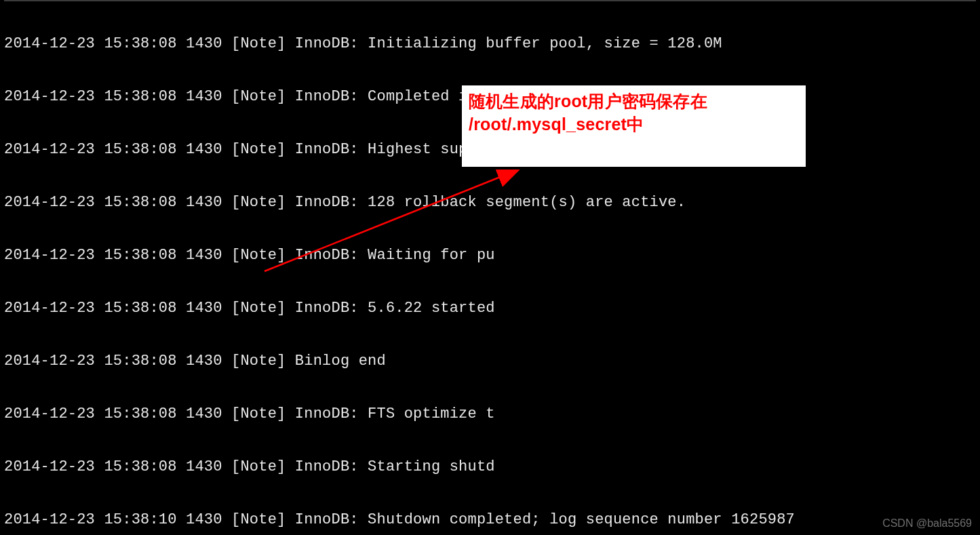 Image resolution: width=980 pixels, height=535 pixels. What do you see at coordinates (490, 520) in the screenshot?
I see `log-line: 2014-12-23 15:38:10 1430 [Note] InnoDB: …` at bounding box center [490, 520].